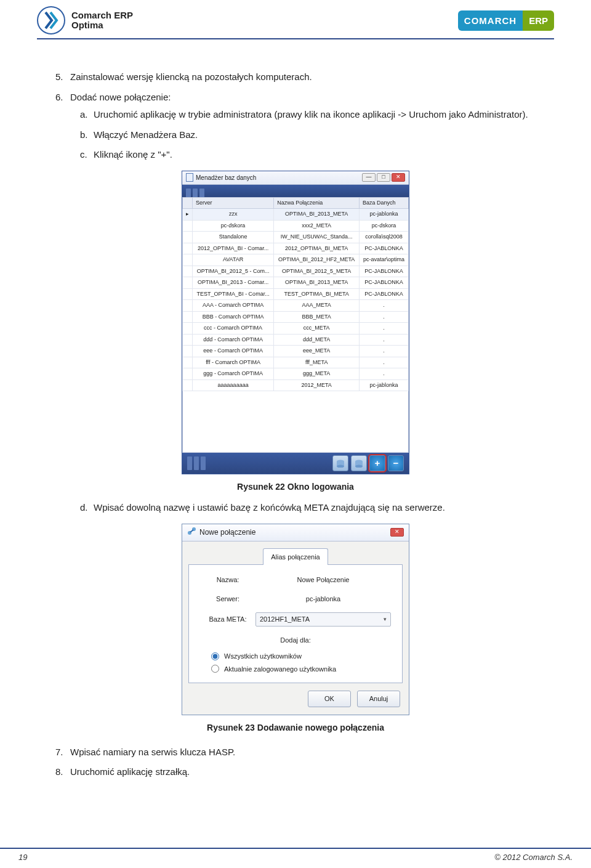 Image resolution: width=591 pixels, height=868 pixels. I want to click on table-row: aaaaaaaaaa2012_METApc-jablonka, so click(296, 386).